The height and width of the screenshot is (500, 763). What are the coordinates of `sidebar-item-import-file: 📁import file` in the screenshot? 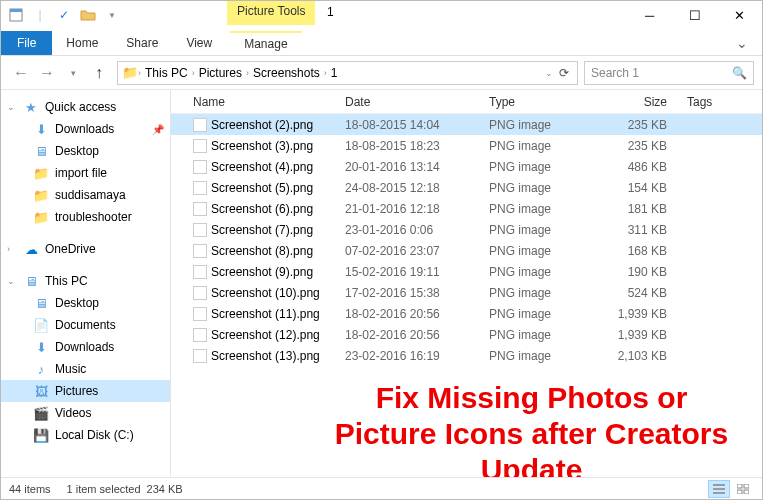 It's located at (86, 173).